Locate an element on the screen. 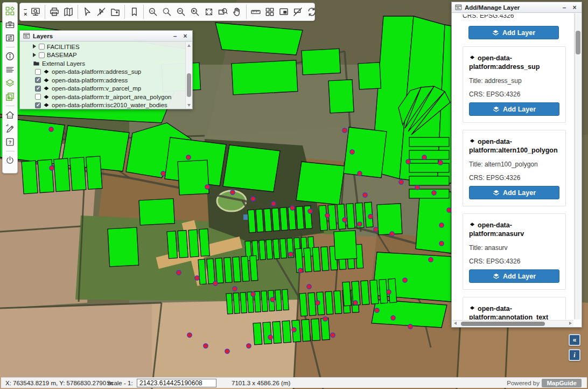  facilities-checkbox is located at coordinates (42, 46).